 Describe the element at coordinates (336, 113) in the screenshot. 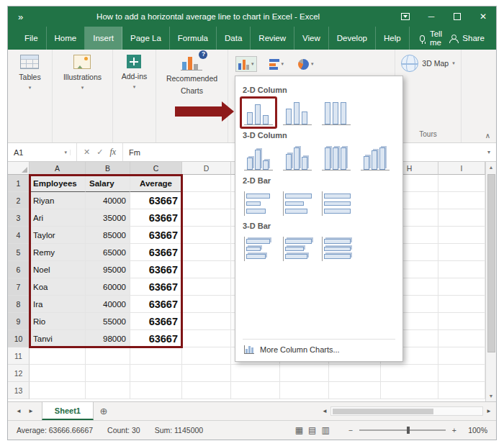

I see `2-d-column-chart-icon-3` at that location.